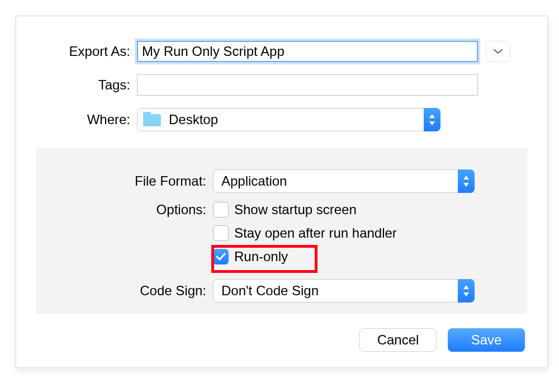 This screenshot has width=559, height=392. I want to click on where-value: Desktop, so click(193, 120).